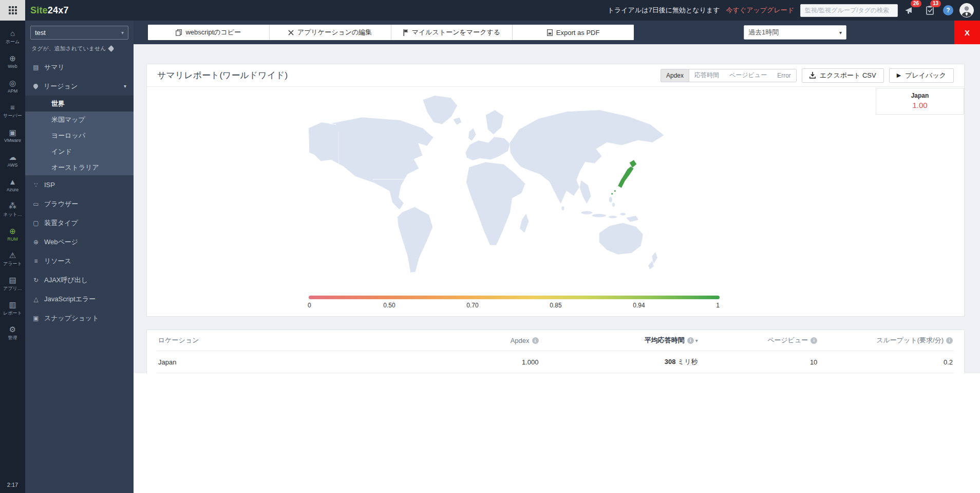  What do you see at coordinates (556, 352) in the screenshot?
I see `location-table-panel: ロケーション Apdexi 平均応答時間i▾ ページビューi スループット(要求…` at bounding box center [556, 352].